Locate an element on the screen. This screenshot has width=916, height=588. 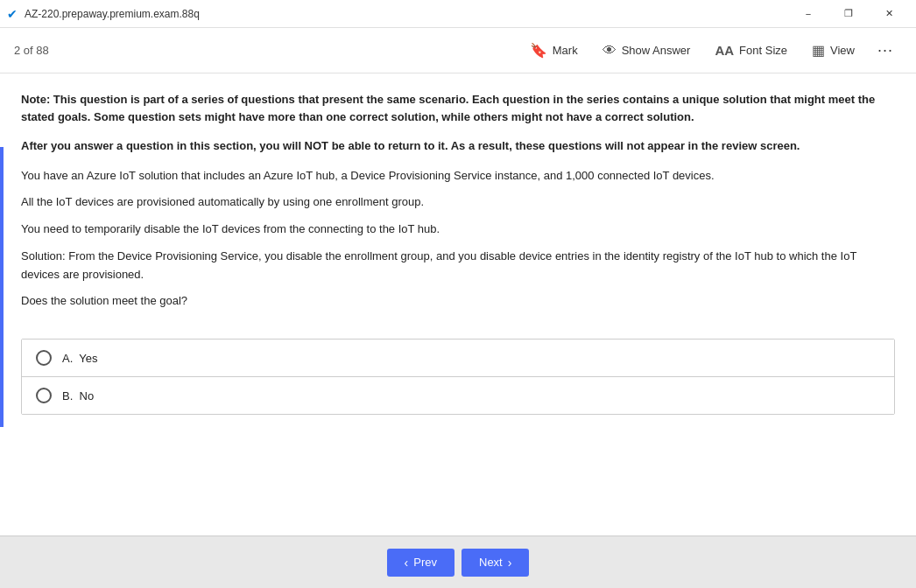
prev-arrow-icon: ‹ is located at coordinates (406, 563).